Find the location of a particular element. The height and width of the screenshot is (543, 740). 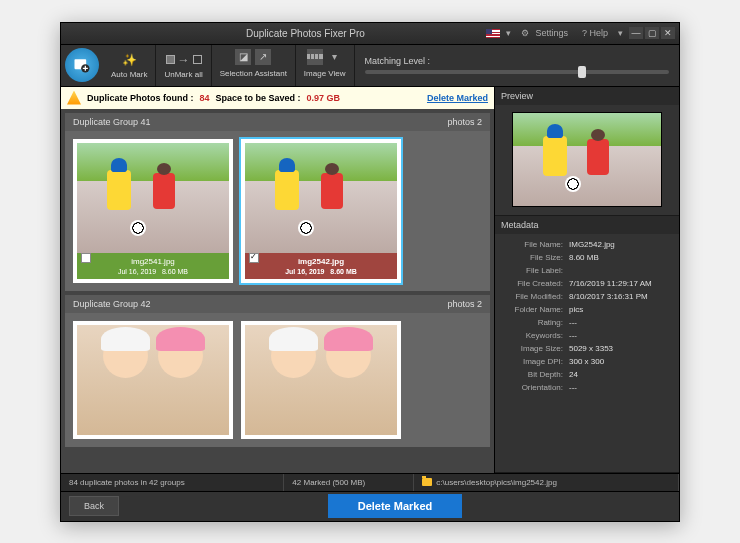

meta-label: File Created: is located at coordinates (535, 284).